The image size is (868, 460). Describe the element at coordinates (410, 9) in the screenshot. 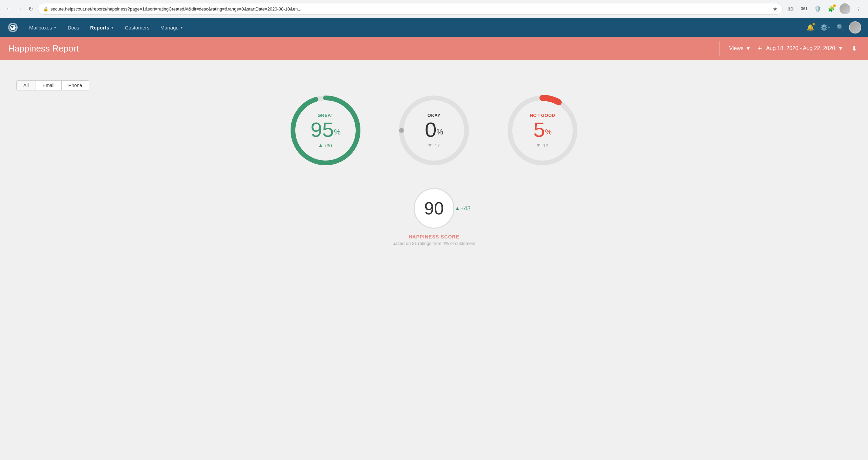

I see `address-bar: 🔒 secure.helpscout.net/reports/happiness…` at that location.